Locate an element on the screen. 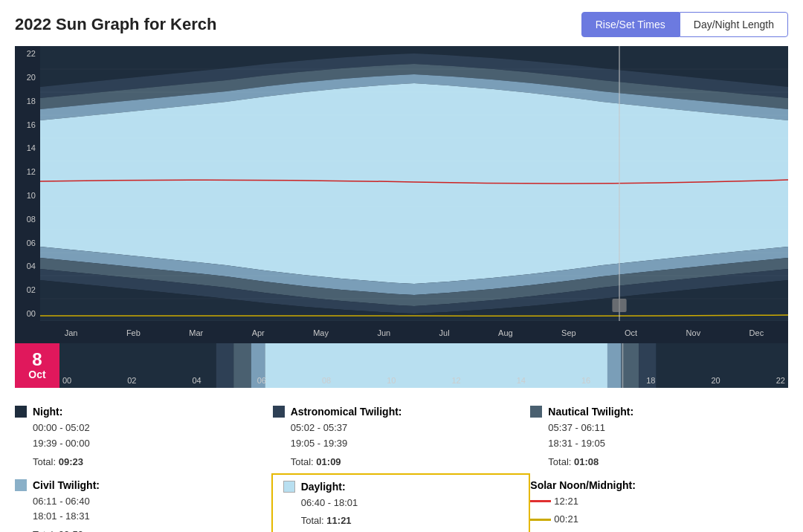 The height and width of the screenshot is (532, 803). night-label: Night: is located at coordinates (48, 412).